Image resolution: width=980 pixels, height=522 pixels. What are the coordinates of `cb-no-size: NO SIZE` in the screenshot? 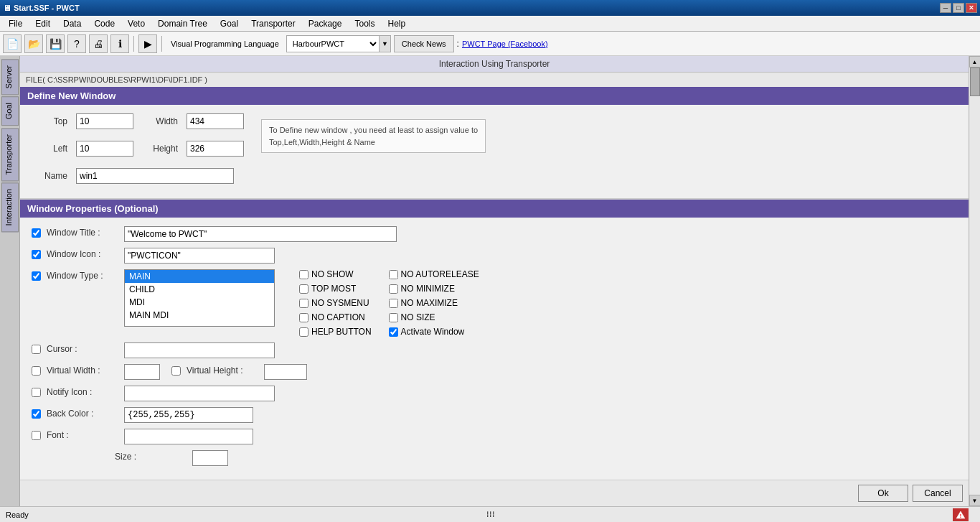 It's located at (434, 317).